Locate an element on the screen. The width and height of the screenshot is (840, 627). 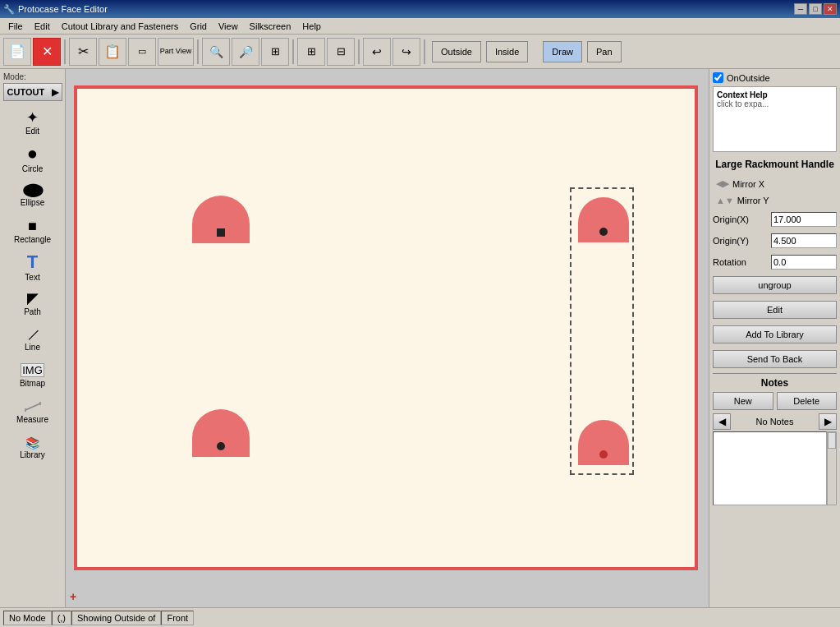
app-title: Protocase Face Editor is located at coordinates (62, 9).